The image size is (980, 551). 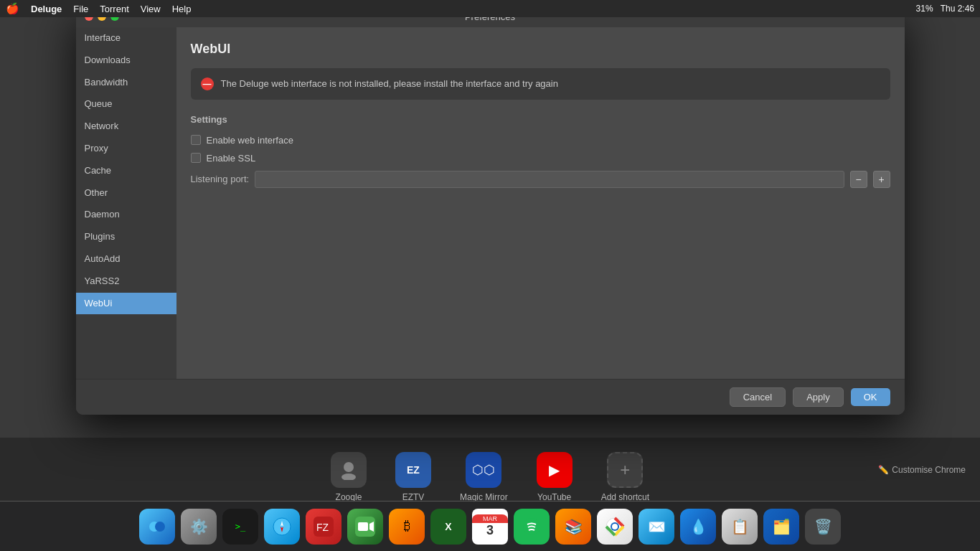 I want to click on menubar: 🍎 Deluge File Torrent View Help 31% Thu …, so click(x=490, y=9).